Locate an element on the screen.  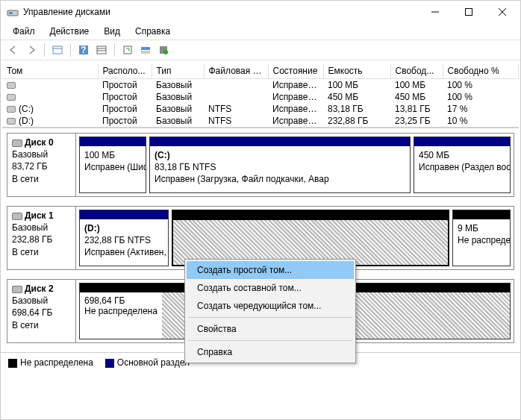
panel-icon is located at coordinates (57, 50).